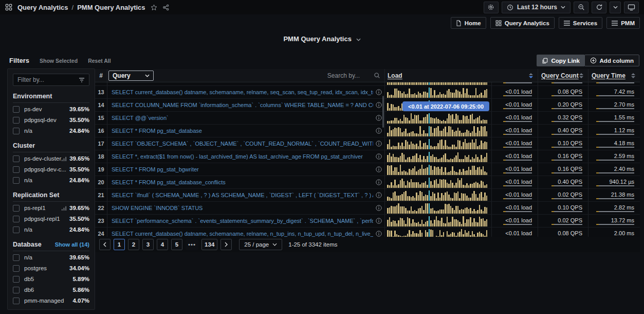 The image size is (644, 314). What do you see at coordinates (383, 112) in the screenshot?
I see `table-scrollbar` at bounding box center [383, 112].